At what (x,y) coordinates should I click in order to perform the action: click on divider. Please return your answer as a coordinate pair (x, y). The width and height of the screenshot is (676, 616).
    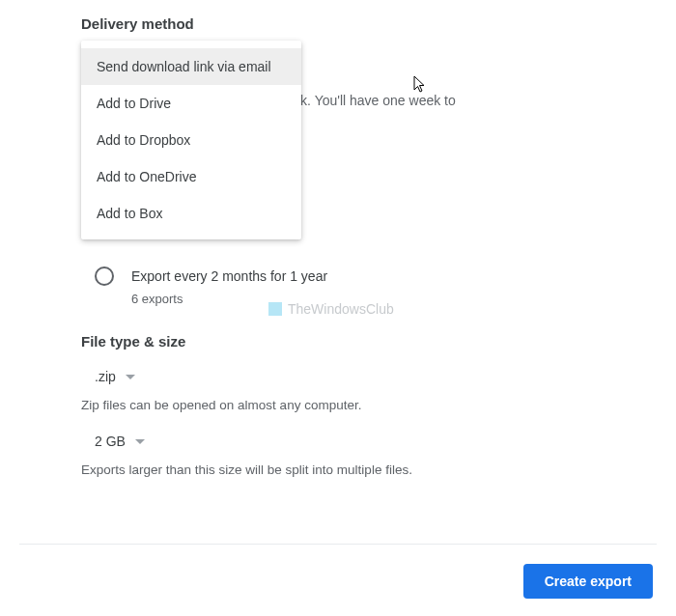
    Looking at the image, I should click on (338, 545).